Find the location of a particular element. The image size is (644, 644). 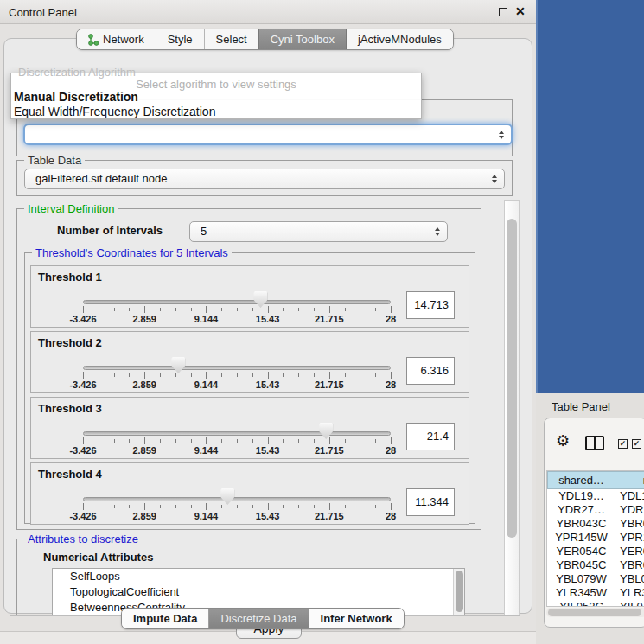

num-intervals-label: Number of Intervals is located at coordinates (110, 230).